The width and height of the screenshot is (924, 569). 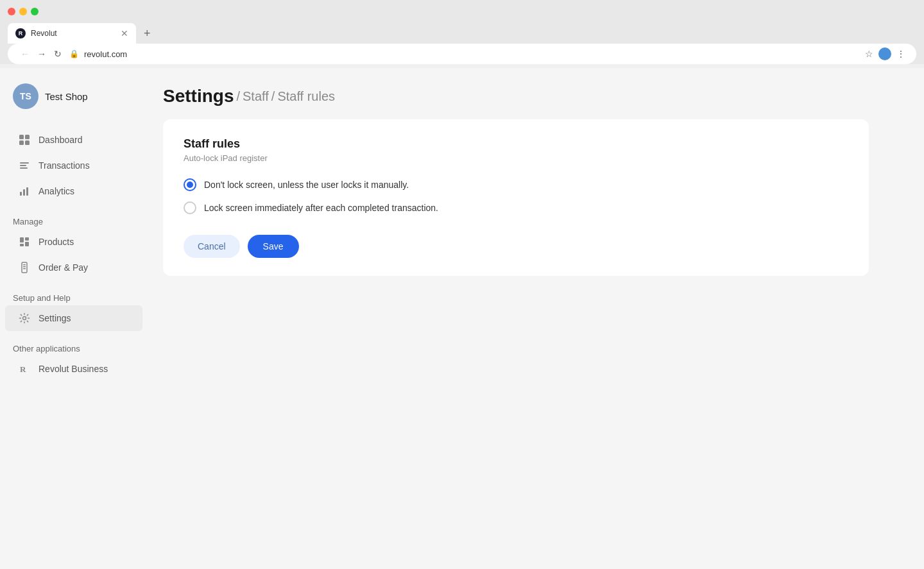 I want to click on transactions-label: Transactions, so click(x=64, y=166).